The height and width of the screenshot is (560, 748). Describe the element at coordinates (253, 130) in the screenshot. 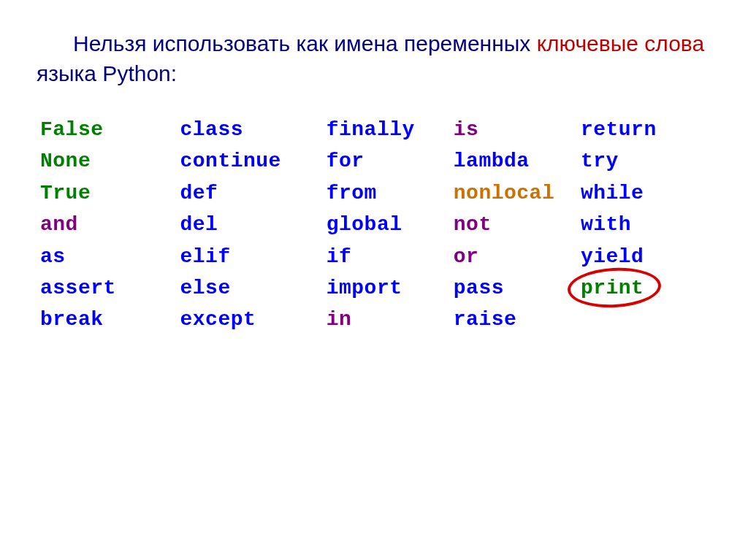

I see `keyword-class: class` at that location.